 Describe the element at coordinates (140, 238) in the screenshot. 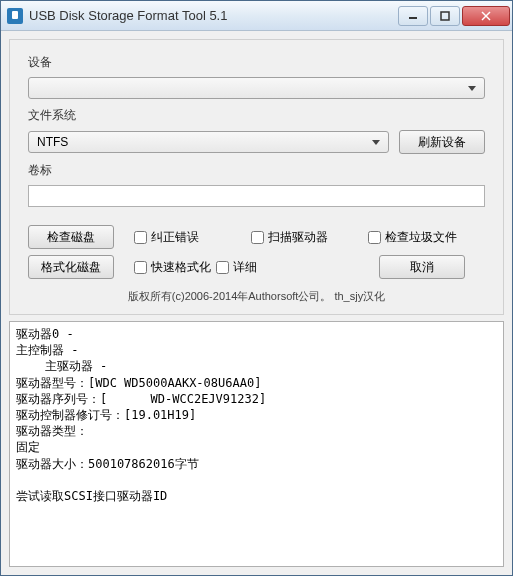

I see `correct-errors-checkbox` at that location.